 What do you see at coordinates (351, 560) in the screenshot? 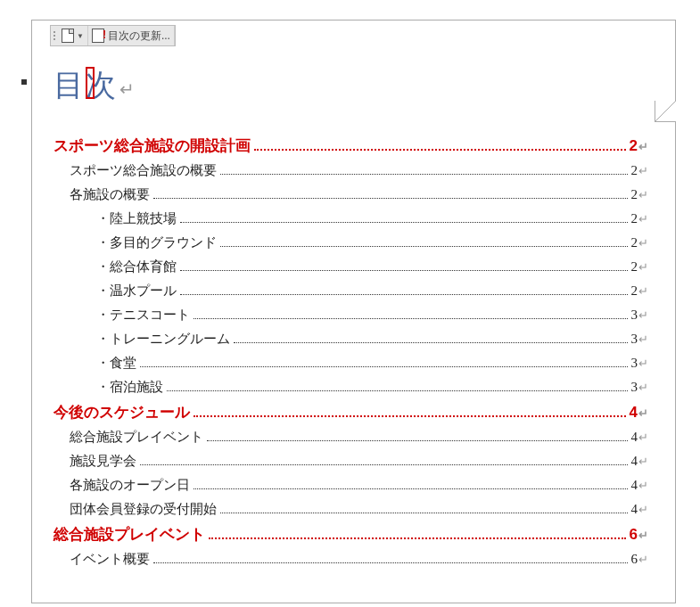
I see `toc-entry: イベント概要 6↵` at bounding box center [351, 560].